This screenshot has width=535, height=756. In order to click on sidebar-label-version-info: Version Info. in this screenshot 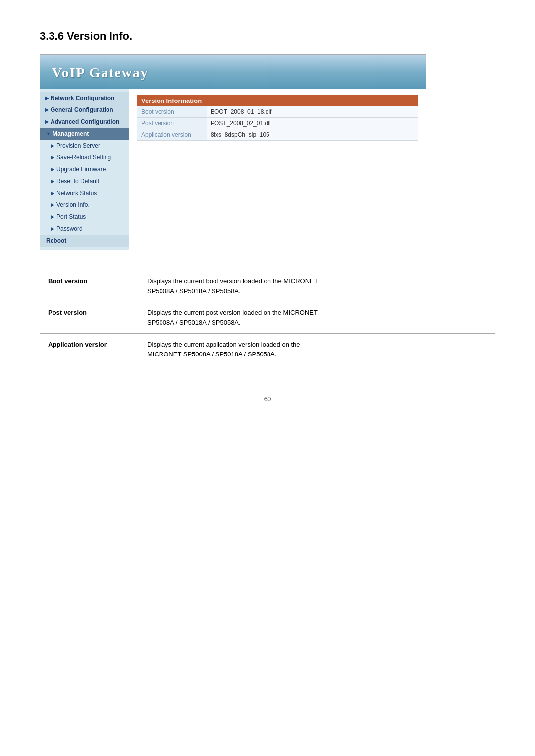, I will do `click(73, 205)`.